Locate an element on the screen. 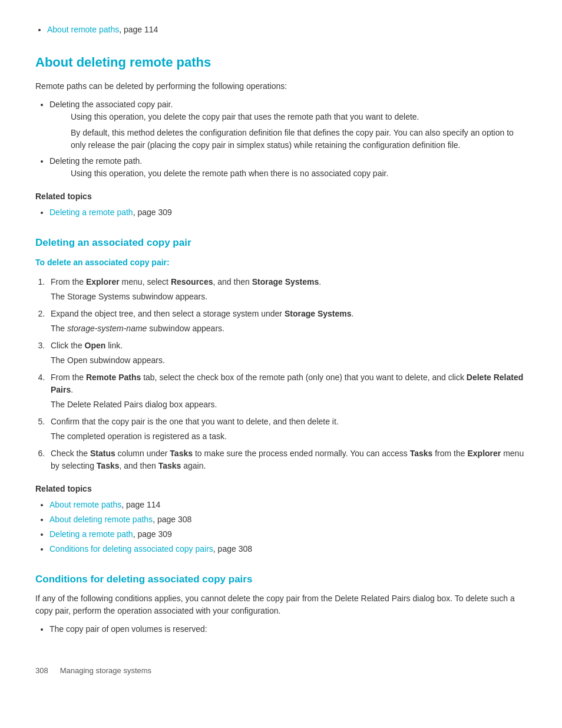 The height and width of the screenshot is (728, 562). section1-bullet1-main: Deleting the associated copy pair. is located at coordinates (111, 104).